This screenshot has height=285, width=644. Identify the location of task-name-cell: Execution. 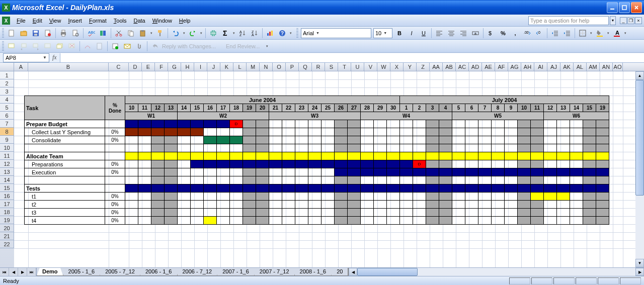
(65, 172).